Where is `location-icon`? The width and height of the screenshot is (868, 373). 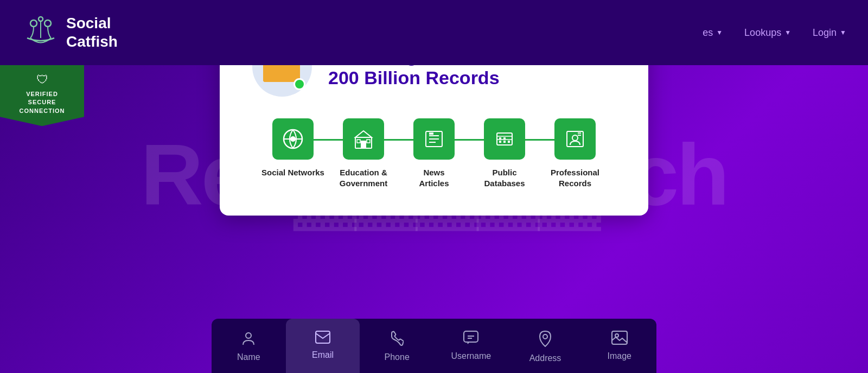 location-icon is located at coordinates (545, 340).